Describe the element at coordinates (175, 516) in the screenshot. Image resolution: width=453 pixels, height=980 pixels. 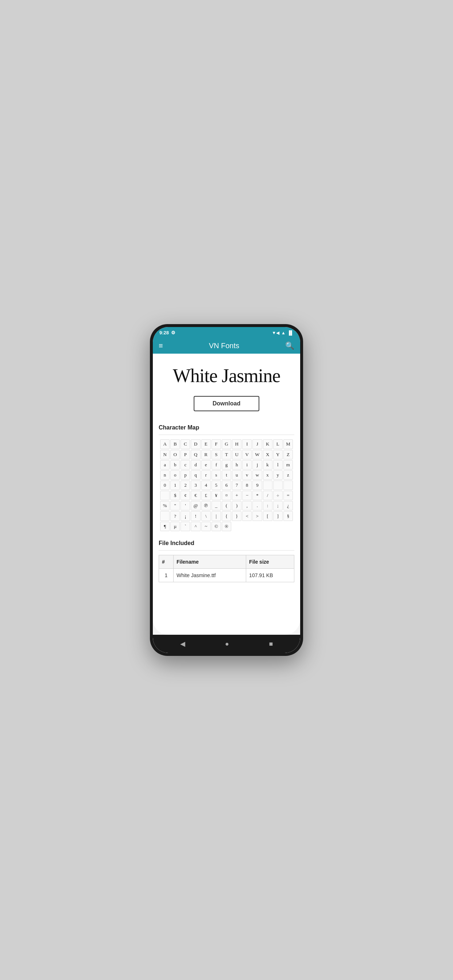
I see `char-cell: ?` at that location.